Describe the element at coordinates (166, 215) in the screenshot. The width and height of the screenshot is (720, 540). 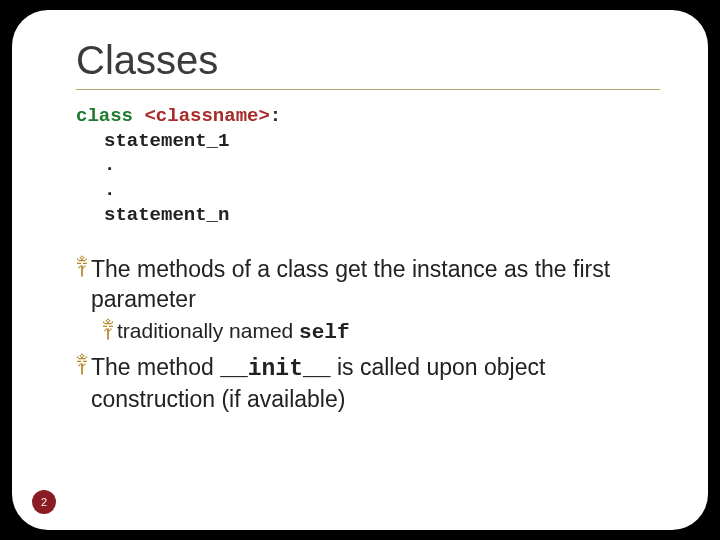
I see `code-stmtn: statement_n` at that location.